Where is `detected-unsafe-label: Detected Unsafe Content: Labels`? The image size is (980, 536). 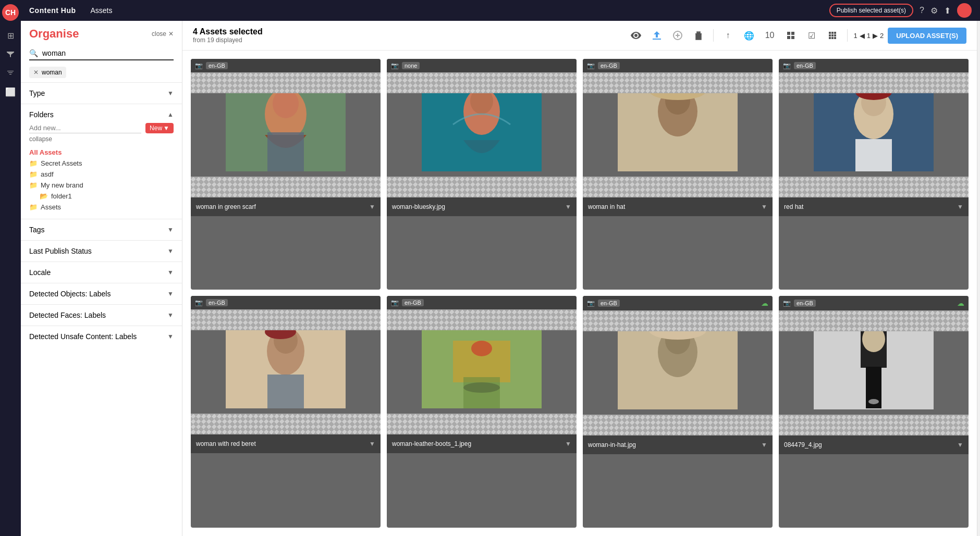 detected-unsafe-label: Detected Unsafe Content: Labels is located at coordinates (83, 336).